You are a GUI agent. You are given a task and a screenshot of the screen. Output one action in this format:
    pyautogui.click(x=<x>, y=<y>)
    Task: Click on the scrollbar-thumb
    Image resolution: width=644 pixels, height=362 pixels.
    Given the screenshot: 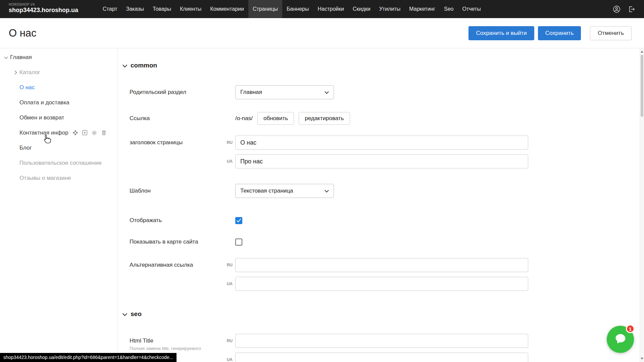 What is the action you would take?
    pyautogui.click(x=642, y=86)
    